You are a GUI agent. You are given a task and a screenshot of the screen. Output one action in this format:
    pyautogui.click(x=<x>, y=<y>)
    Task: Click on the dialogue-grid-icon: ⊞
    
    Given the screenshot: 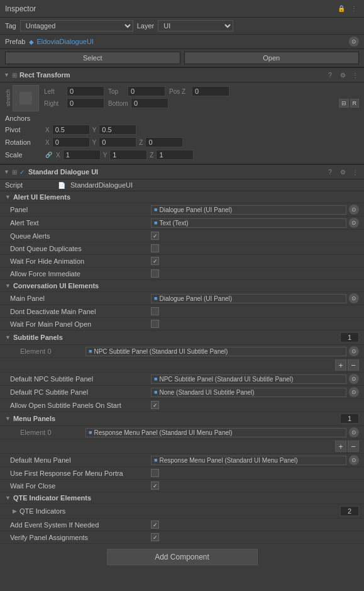 What is the action you would take?
    pyautogui.click(x=14, y=172)
    